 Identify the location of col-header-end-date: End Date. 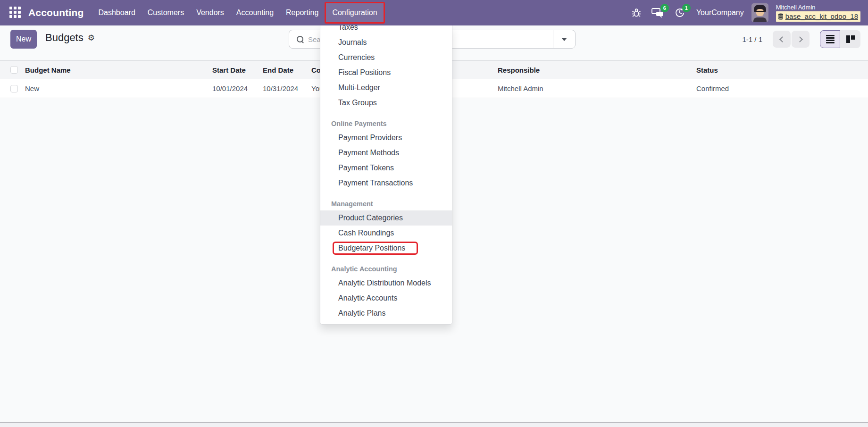
(287, 70).